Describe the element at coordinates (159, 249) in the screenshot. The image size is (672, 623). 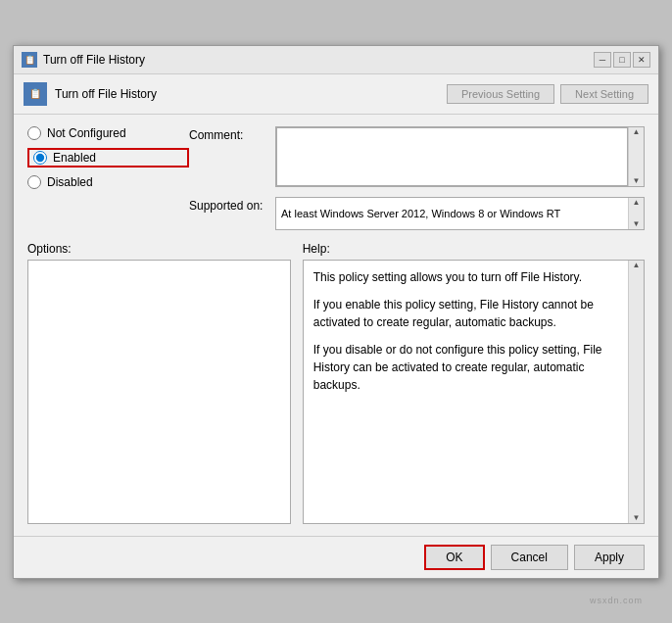
I see `options-header: Options:` at that location.